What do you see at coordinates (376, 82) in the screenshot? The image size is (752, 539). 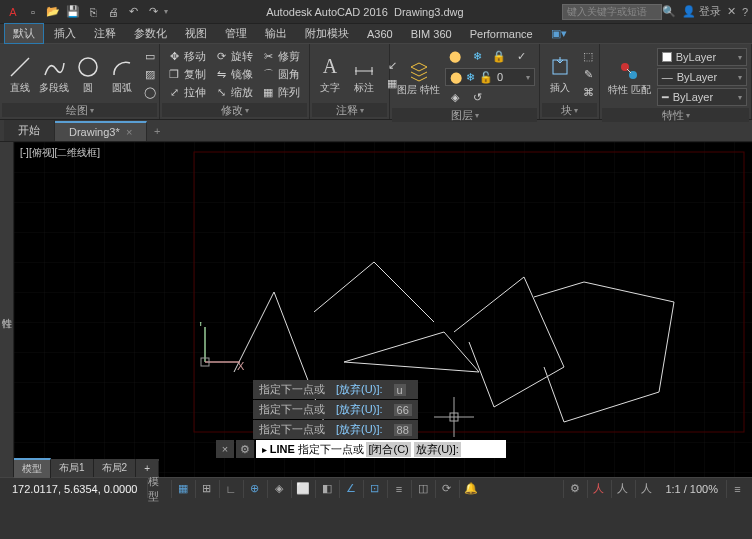 I see `ribbon: 直线 多段线 圆 圆弧 ▭ ▨ ◯ 绘图 ▾ ✥移动 ❐复制 ⤢拉伸 ⟳旋转 ⇋…` at bounding box center [376, 82].